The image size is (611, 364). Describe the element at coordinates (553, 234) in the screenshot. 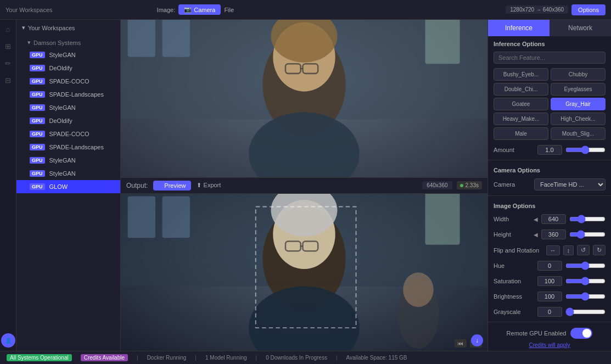

I see `height-input` at that location.